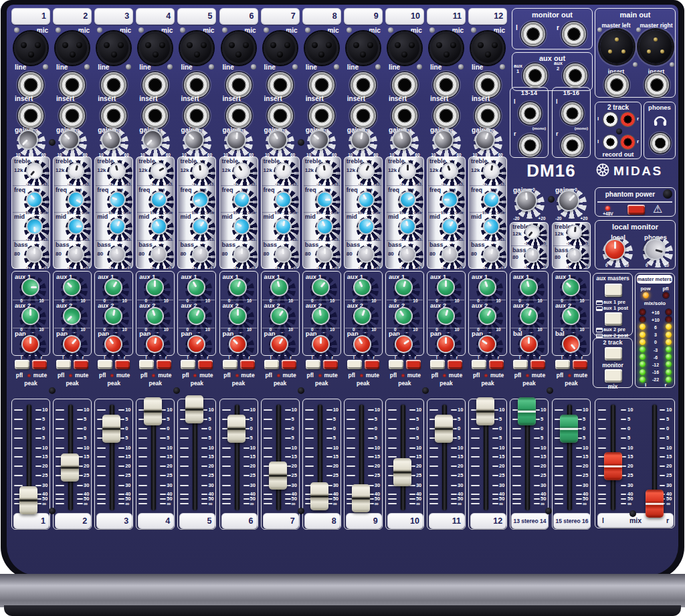  I want to click on two-track-monitor-button, so click(613, 354).